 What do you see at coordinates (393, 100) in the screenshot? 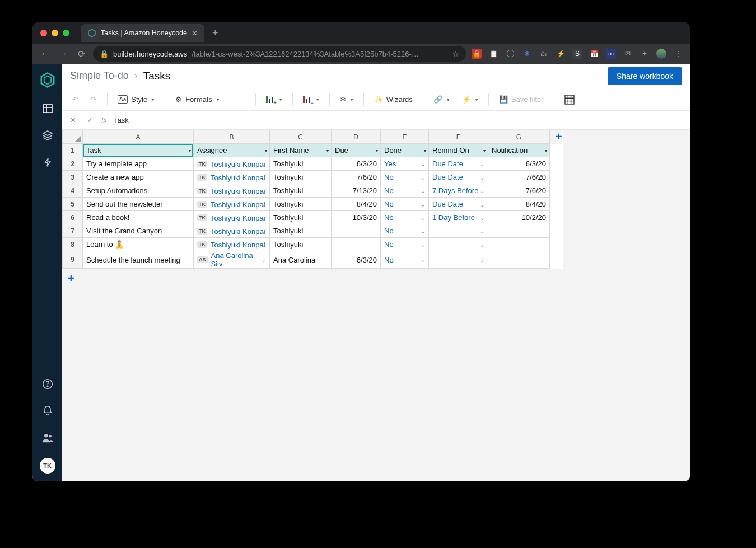
I see `wizards-button: ✨Wizards` at bounding box center [393, 100].